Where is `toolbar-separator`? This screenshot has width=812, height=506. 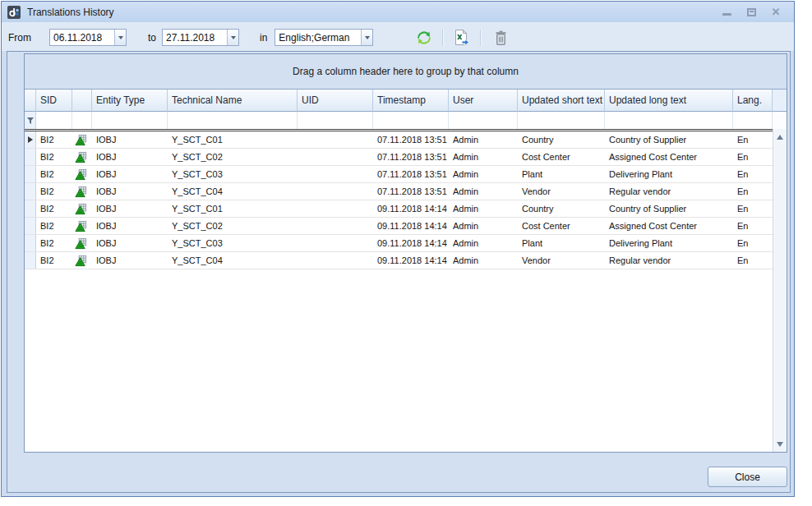 toolbar-separator is located at coordinates (480, 38).